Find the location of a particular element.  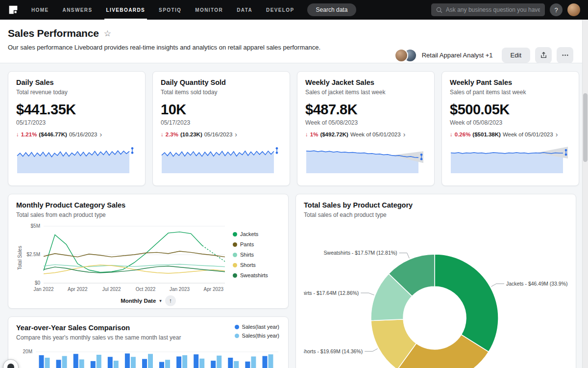

nav-home: HOME is located at coordinates (40, 10).